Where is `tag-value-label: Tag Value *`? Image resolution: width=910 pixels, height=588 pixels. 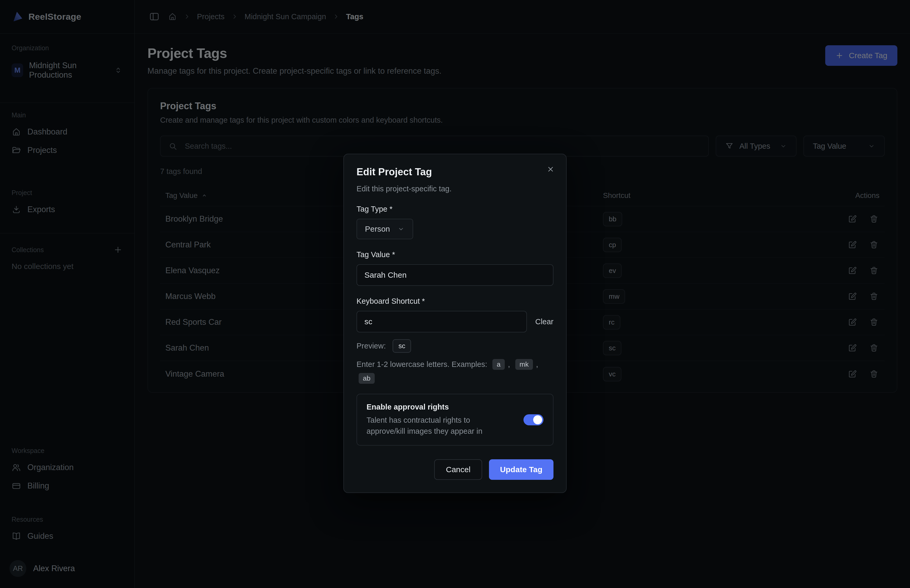 tag-value-label: Tag Value * is located at coordinates (455, 255).